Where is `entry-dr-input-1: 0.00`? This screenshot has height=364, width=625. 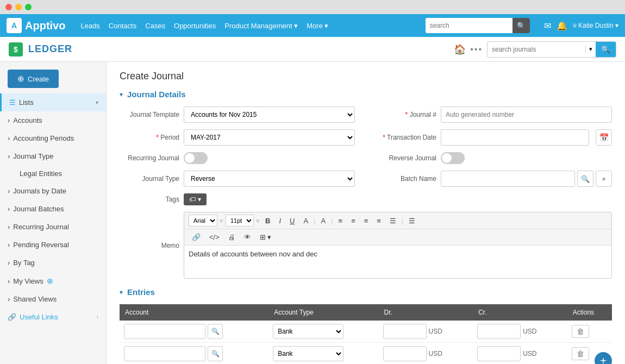 entry-dr-input-1: 0.00 is located at coordinates (405, 331).